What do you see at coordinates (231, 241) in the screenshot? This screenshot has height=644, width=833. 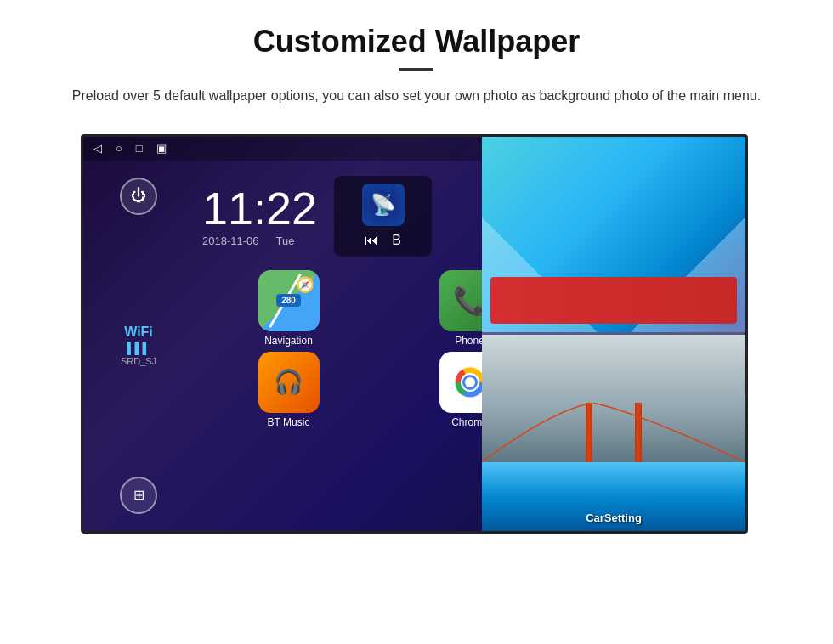 I see `clock-date: 2018-11-06` at bounding box center [231, 241].